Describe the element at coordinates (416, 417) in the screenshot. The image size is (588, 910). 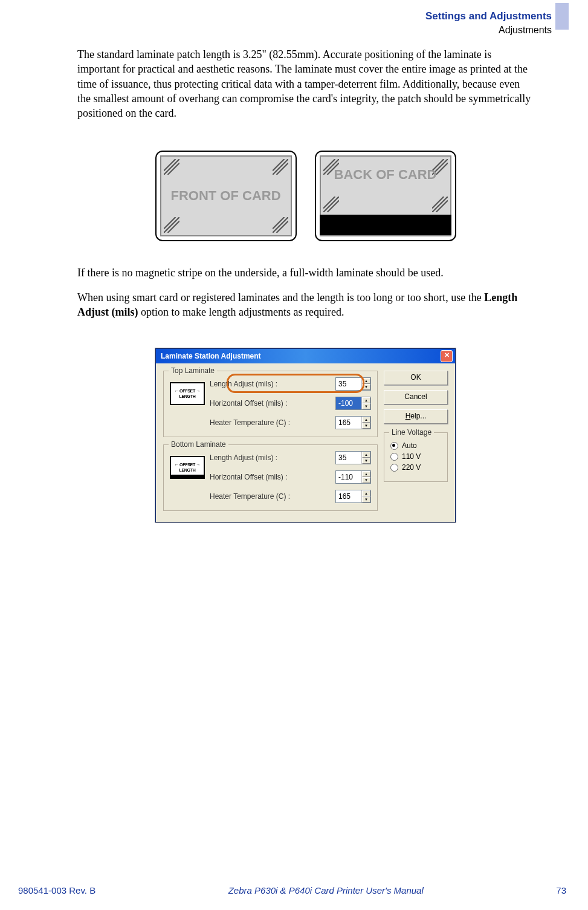
I see `help-button: Help...` at that location.